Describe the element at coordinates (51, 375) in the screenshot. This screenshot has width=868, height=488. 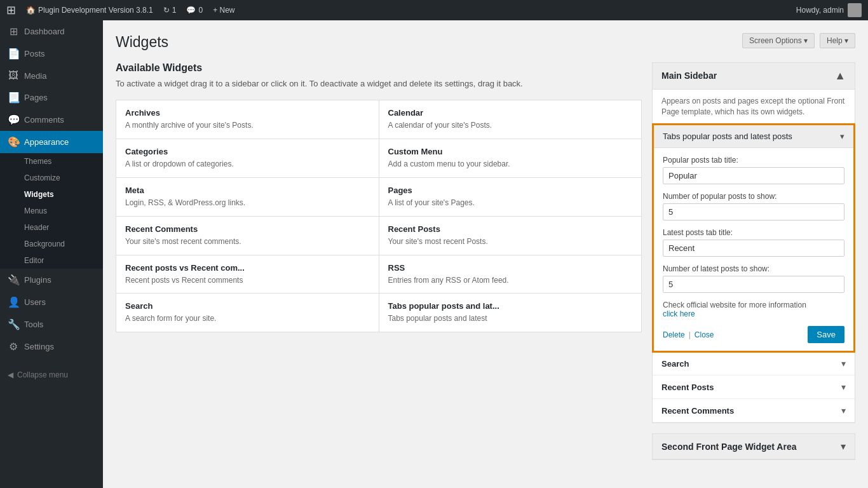
I see `collapse-menu-button: ◀ Collapse menu` at that location.